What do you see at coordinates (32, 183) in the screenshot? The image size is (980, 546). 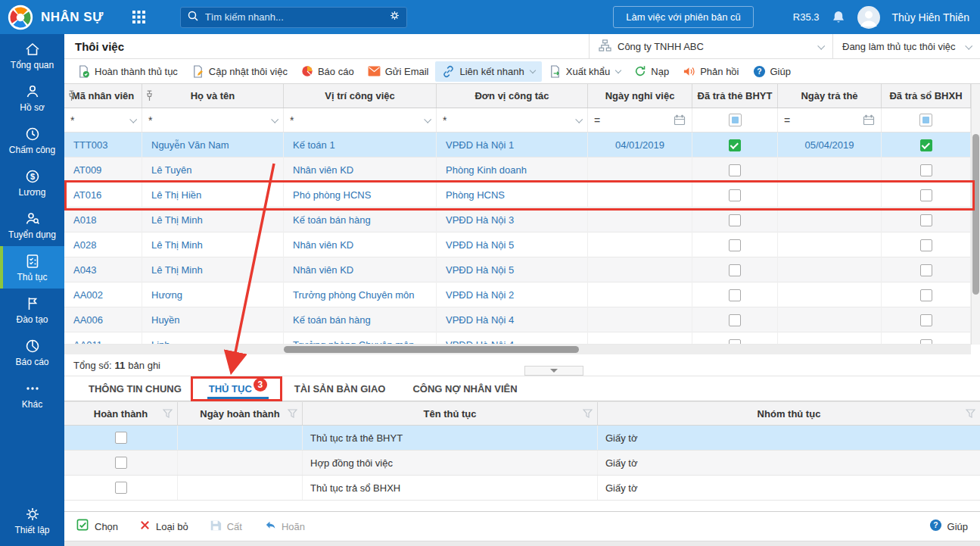 I see `sidebar-item: $ Lương` at bounding box center [32, 183].